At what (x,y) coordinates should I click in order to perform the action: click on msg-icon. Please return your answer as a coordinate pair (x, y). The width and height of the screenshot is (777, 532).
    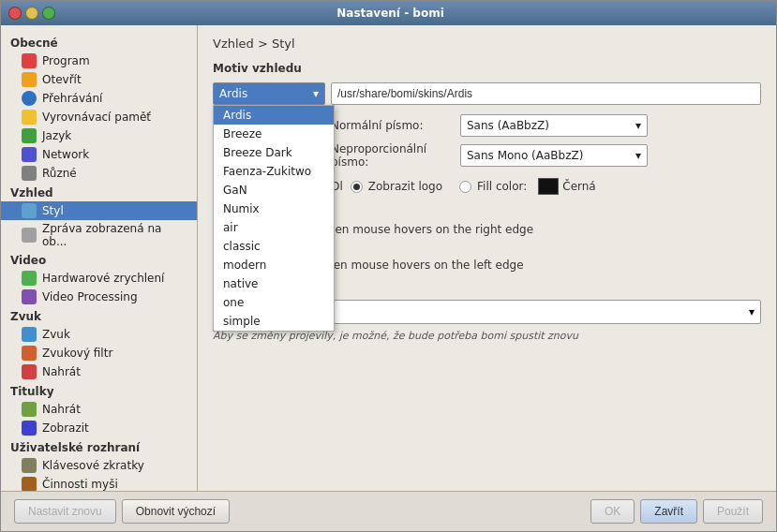
    Looking at the image, I should click on (29, 235).